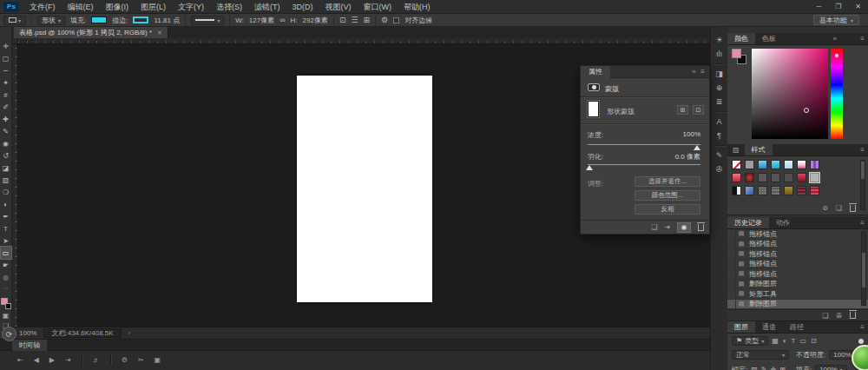  I want to click on menu-item-8: 视图(V), so click(339, 7).